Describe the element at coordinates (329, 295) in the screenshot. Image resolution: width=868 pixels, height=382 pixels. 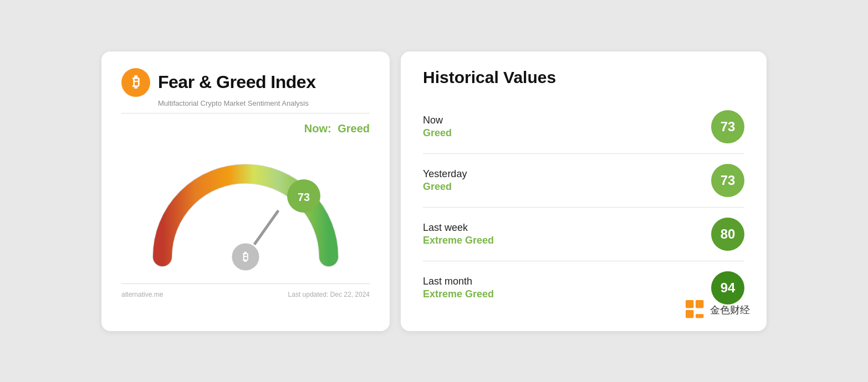
I see `footer-updated: Last updated: Dec 22, 2024` at that location.